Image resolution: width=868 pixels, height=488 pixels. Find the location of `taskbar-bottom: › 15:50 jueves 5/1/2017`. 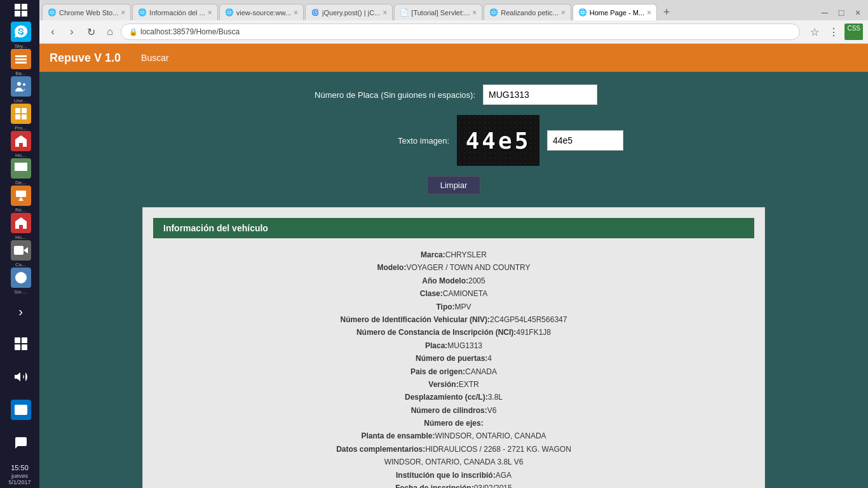

taskbar-bottom: › 15:50 jueves 5/1/2017 is located at coordinates (20, 391).